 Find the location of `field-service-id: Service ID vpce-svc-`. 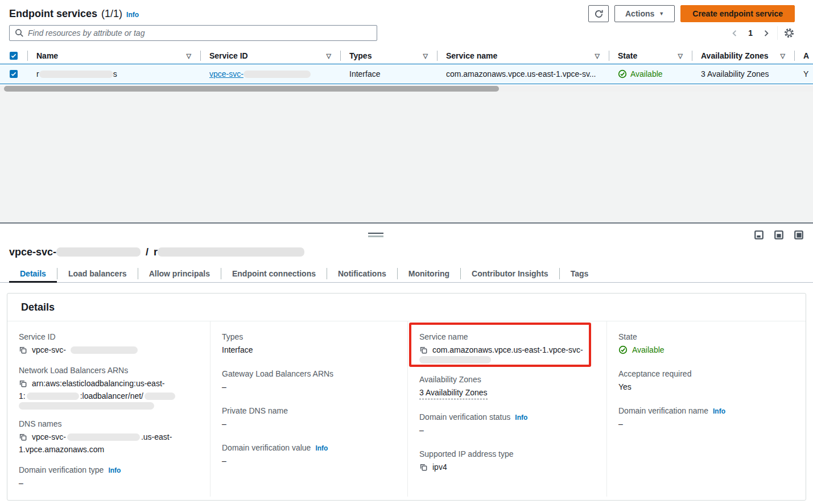

field-service-id: Service ID vpce-svc- is located at coordinates (109, 344).